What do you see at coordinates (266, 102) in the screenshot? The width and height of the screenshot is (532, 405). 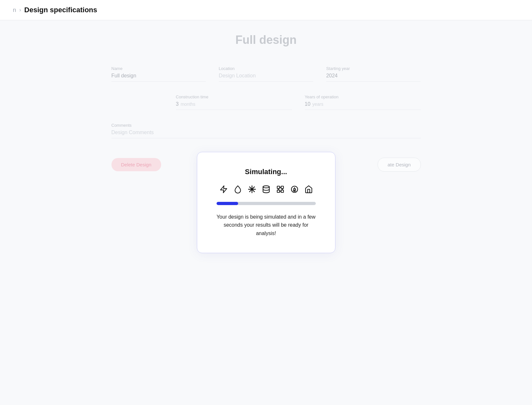 I see `form-row-2: Construction time 3 months Years of oper…` at bounding box center [266, 102].